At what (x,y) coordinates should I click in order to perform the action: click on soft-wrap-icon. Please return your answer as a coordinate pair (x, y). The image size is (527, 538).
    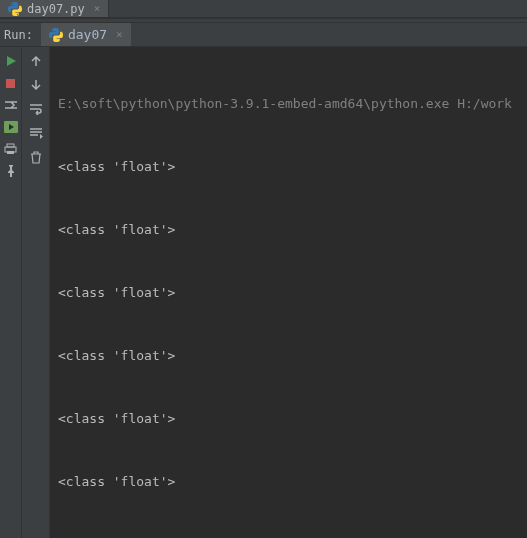
    Looking at the image, I should click on (36, 109).